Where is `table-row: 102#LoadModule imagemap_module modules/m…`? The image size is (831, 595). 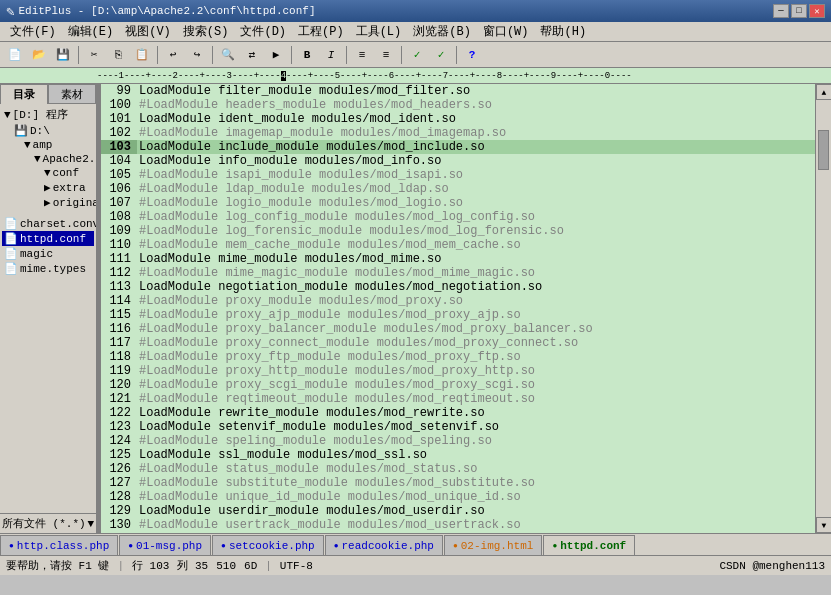
table-row: 102#LoadModule imagemap_module modules/m… is located at coordinates (458, 133).